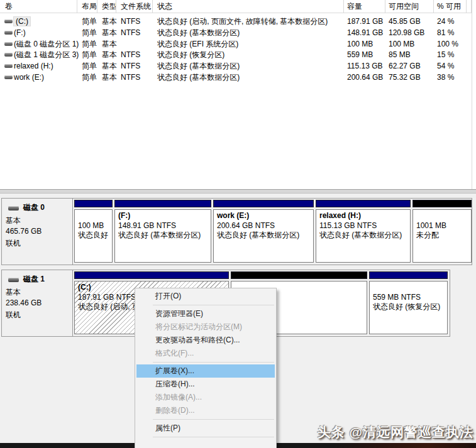 The height and width of the screenshot is (448, 476). Describe the element at coordinates (14, 280) in the screenshot. I see `disk-icon` at that location.